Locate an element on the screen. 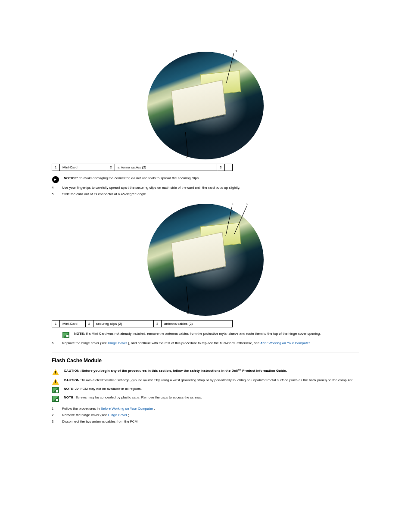 The height and width of the screenshot is (532, 411). steps-b: 6. Replace the hinge cover (see Hinge Co… is located at coordinates (206, 343).